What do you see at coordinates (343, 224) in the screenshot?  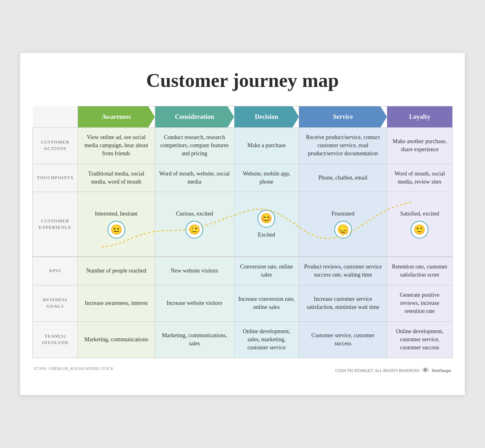 I see `cell-customer-experience-3: Frustrated😞` at bounding box center [343, 224].